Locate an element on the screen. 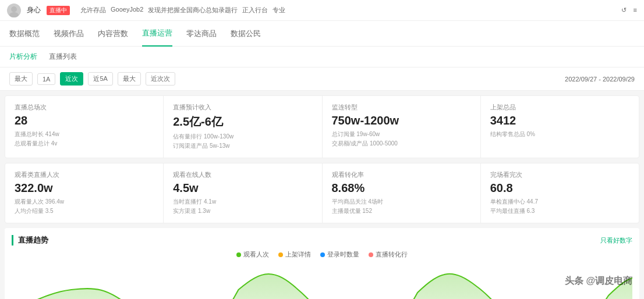  username: 身心 is located at coordinates (34, 10).